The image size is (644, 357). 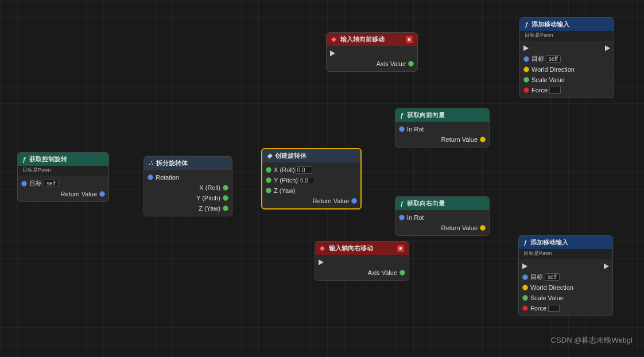 What do you see at coordinates (442, 203) in the screenshot?
I see `node-header-get-right: ƒ 获取向右向量` at bounding box center [442, 203].